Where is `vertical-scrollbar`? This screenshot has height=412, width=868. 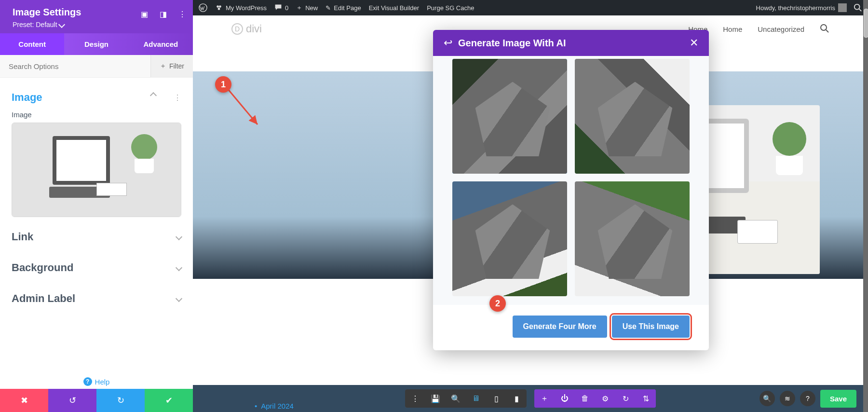
vertical-scrollbar is located at coordinates (866, 206).